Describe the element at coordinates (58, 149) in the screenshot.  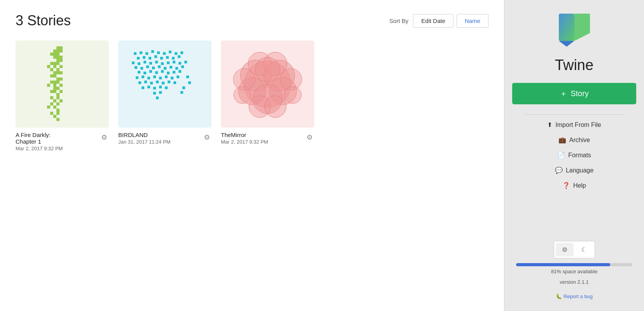
I see `story-date-fire: Mar 2, 2017 9:32 PM` at that location.